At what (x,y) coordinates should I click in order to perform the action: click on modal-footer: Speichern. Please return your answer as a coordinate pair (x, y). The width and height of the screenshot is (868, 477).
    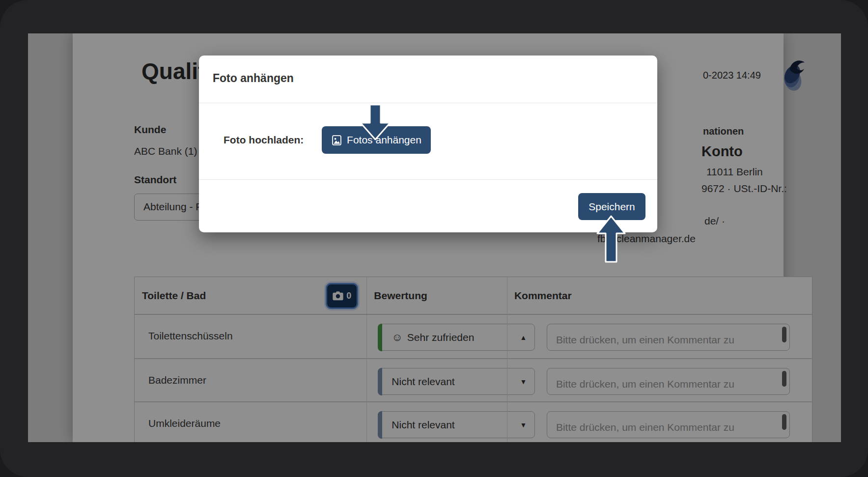
    Looking at the image, I should click on (428, 206).